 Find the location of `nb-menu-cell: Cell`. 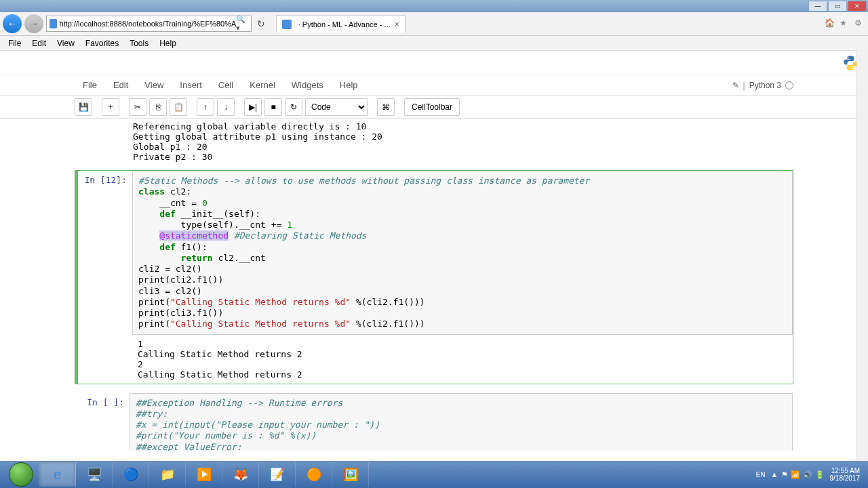

nb-menu-cell: Cell is located at coordinates (226, 85).